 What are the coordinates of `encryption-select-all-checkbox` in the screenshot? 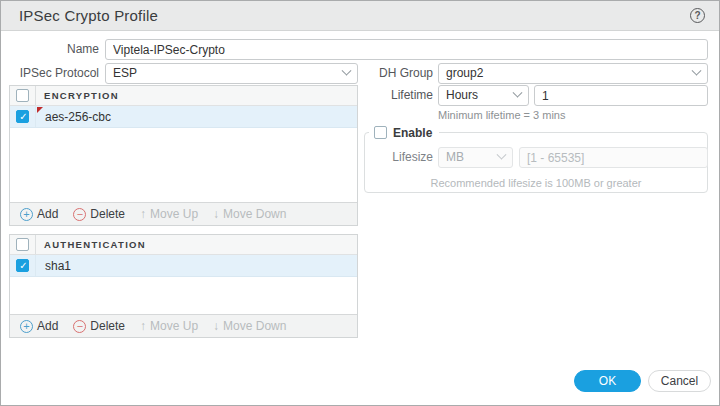 It's located at (22, 96).